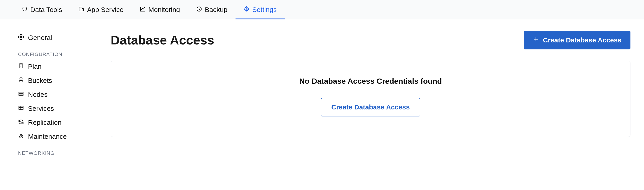  Describe the element at coordinates (40, 38) in the screenshot. I see `sidebar-item-label: General` at that location.